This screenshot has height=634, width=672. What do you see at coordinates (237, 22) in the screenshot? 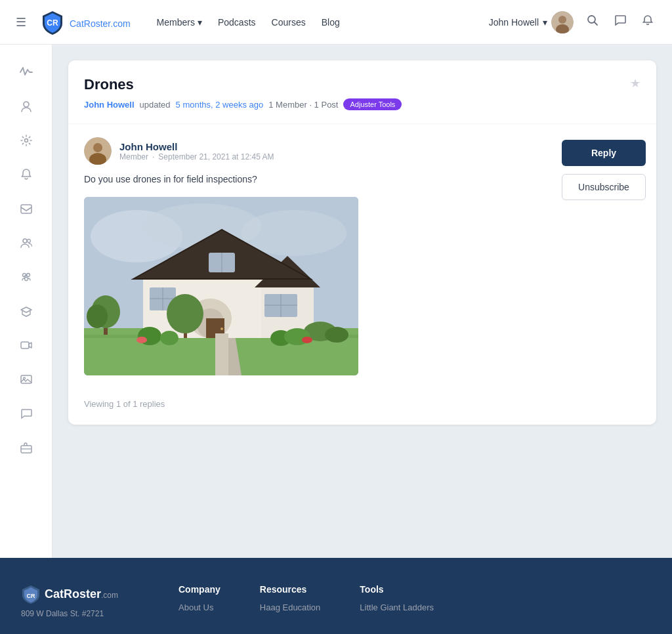
I see `nav-podcasts: Podcasts` at bounding box center [237, 22].